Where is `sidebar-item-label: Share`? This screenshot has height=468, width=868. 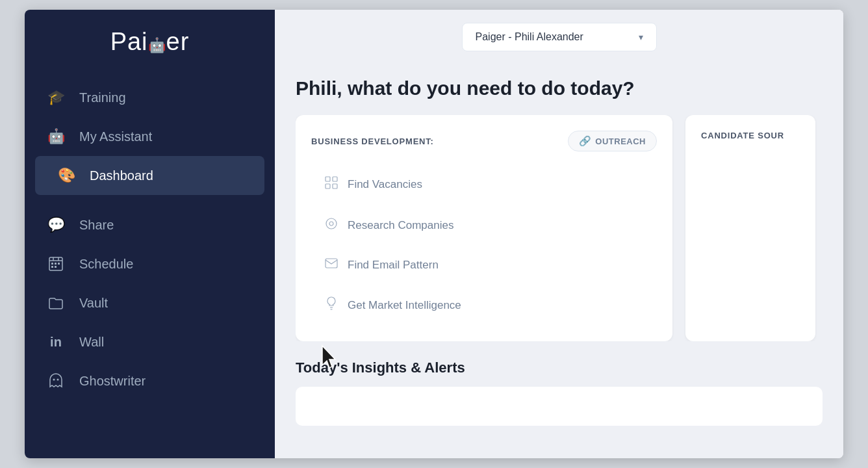 sidebar-item-label: Share is located at coordinates (96, 225).